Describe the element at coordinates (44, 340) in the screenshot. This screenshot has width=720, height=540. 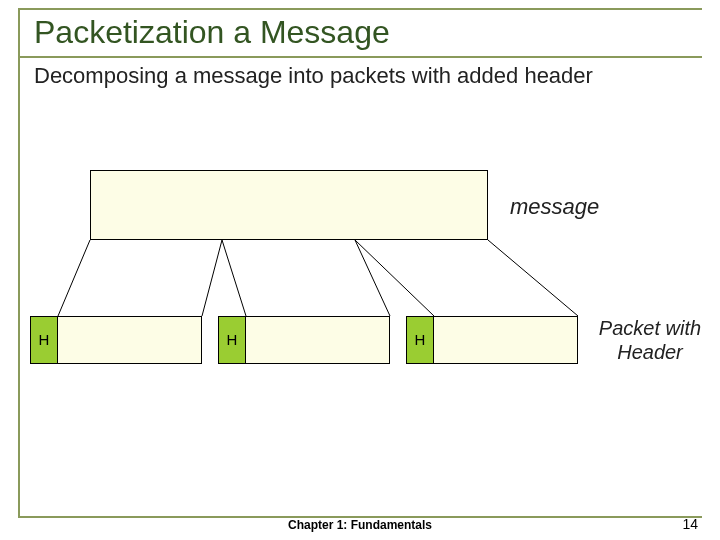
I see `packet-header-1: H` at that location.